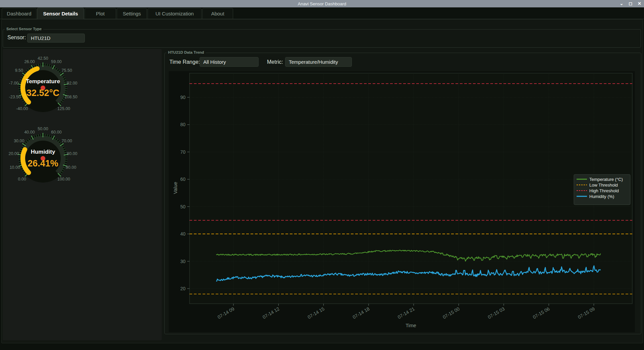  I want to click on time-range-value: All History, so click(215, 62).